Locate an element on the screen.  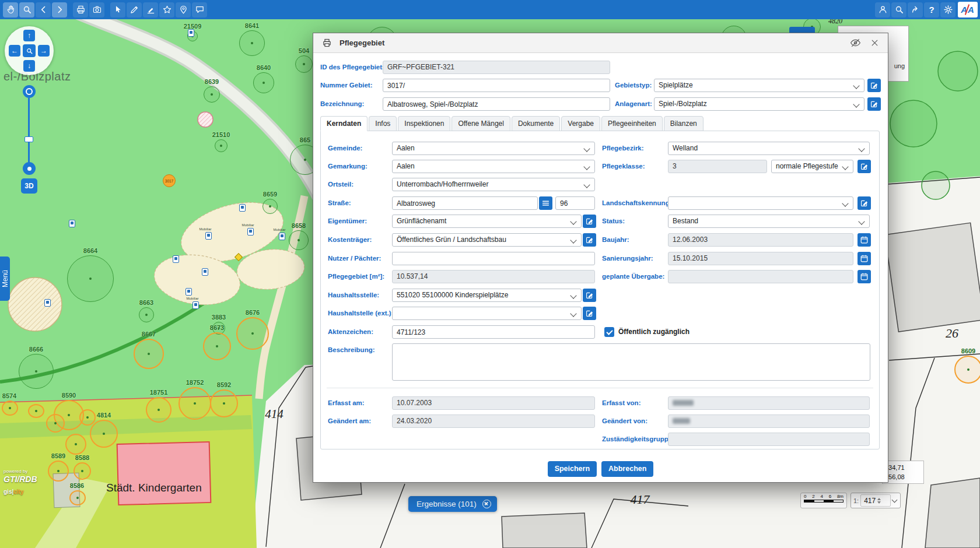
favorites-button is located at coordinates (167, 10).